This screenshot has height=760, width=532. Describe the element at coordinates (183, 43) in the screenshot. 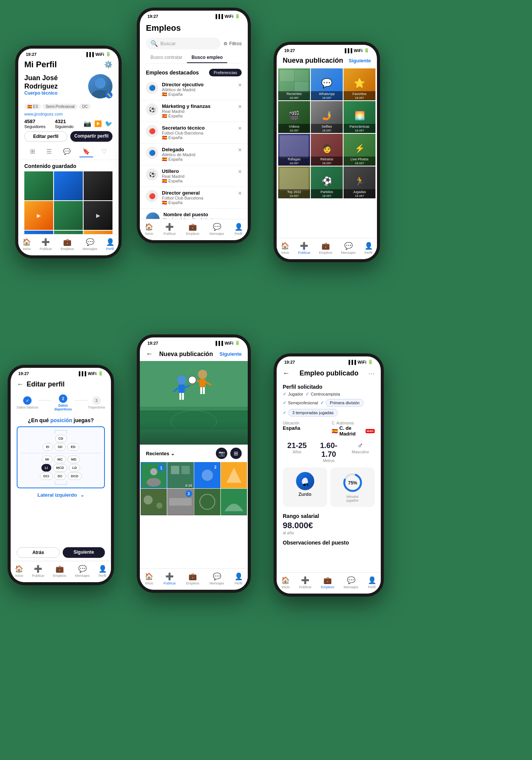

I see `search-input-wrap: 🔍 Buscar` at that location.